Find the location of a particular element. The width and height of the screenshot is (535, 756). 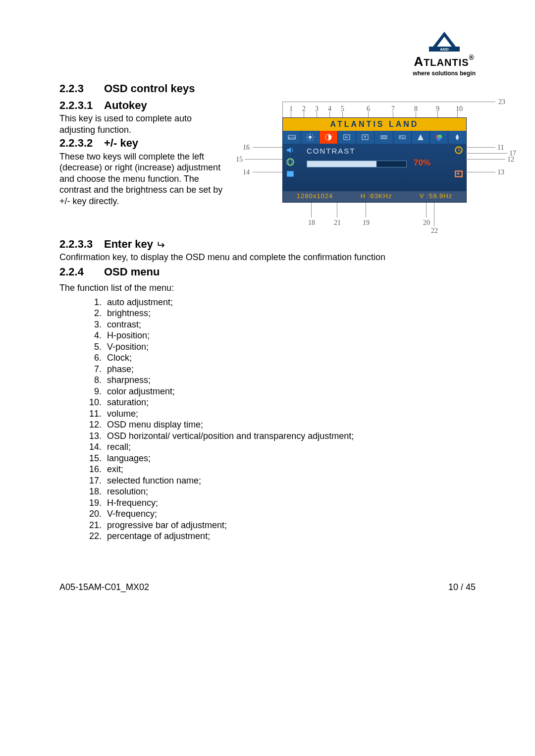

heading-2-2-3: 2.2.3OSD control keys is located at coordinates (268, 89).